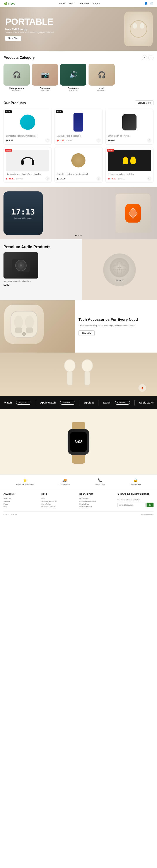 This screenshot has height=868, width=157. What do you see at coordinates (152, 3) in the screenshot?
I see `cart-icon: 🛒` at bounding box center [152, 3].